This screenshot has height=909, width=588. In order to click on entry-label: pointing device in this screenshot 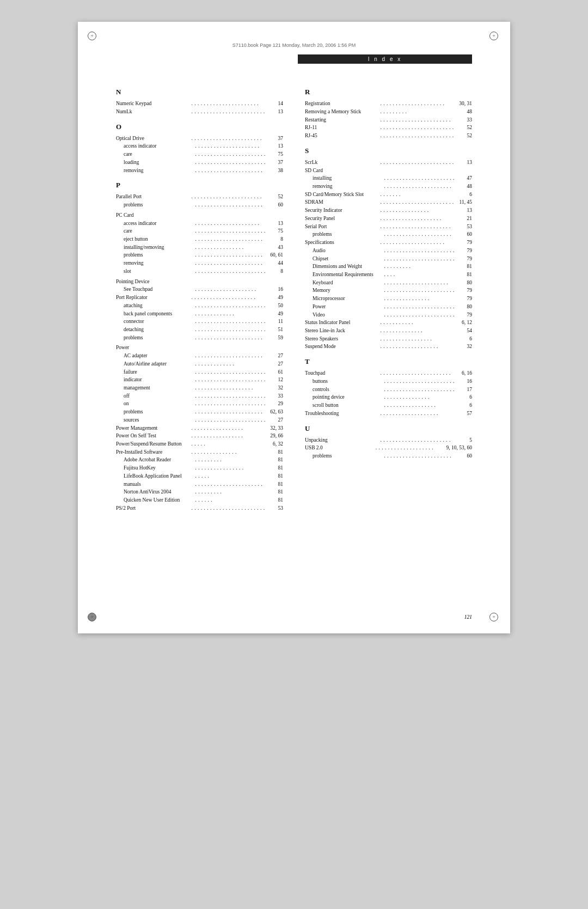, I will do `click(348, 398)`.